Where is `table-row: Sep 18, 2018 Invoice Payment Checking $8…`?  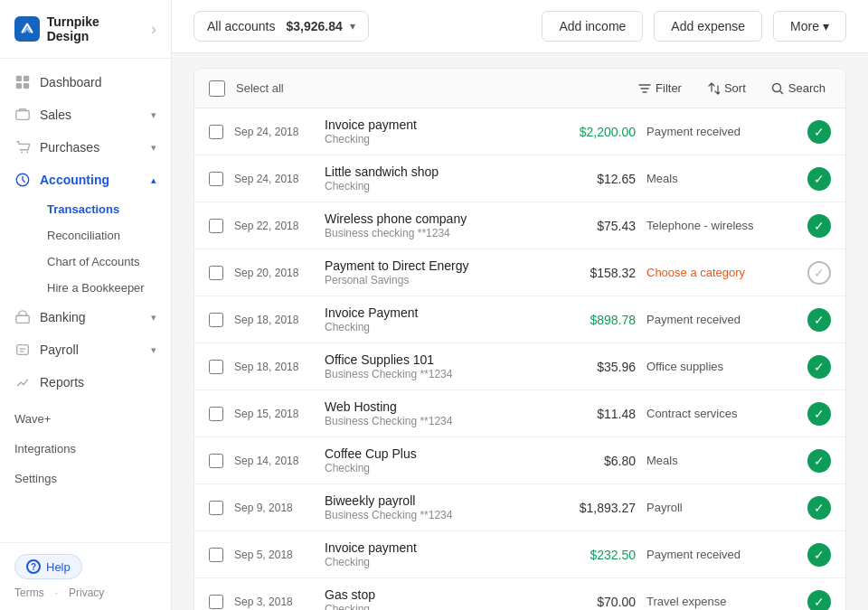 table-row: Sep 18, 2018 Invoice Payment Checking $8… is located at coordinates (520, 320).